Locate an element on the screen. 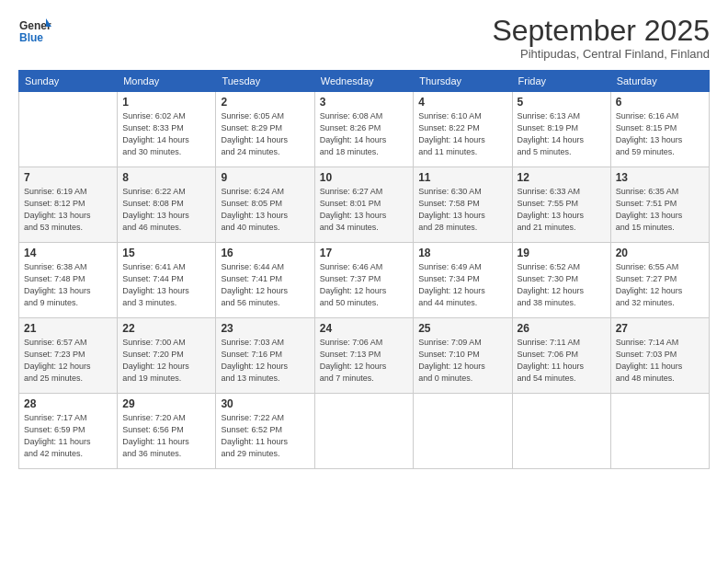 This screenshot has width=728, height=563. day-info: Sunrise: 7:22 AM Sunset: 6:52 PM Dayligh… is located at coordinates (265, 436).